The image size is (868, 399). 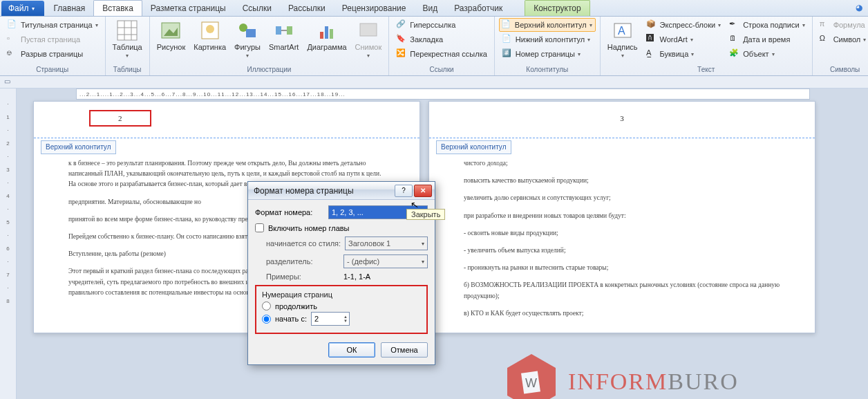 What do you see at coordinates (326, 35) in the screenshot?
I see `chart-button: Диаграмма` at bounding box center [326, 35].